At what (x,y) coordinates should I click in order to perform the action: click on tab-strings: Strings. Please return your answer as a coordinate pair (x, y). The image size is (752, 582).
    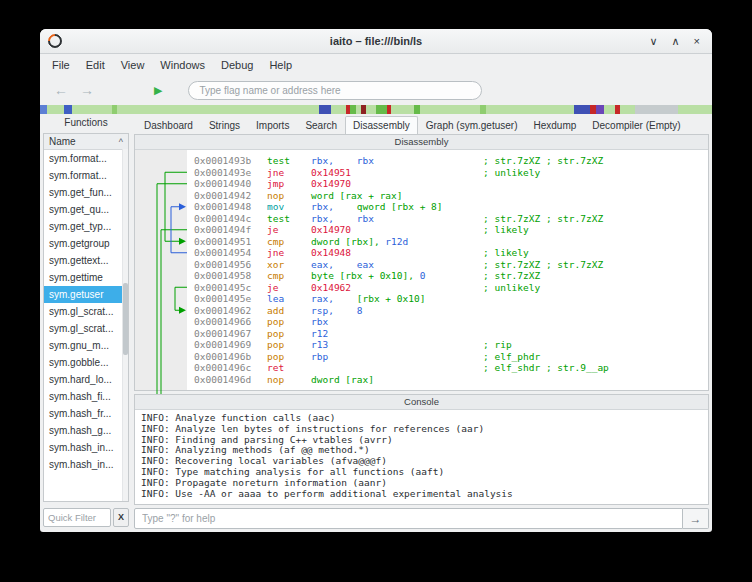
    Looking at the image, I should click on (224, 125).